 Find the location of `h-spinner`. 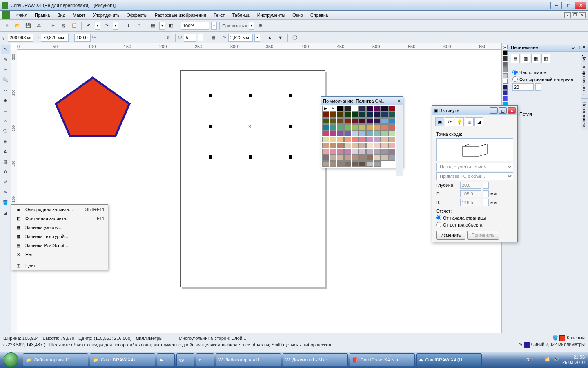

h-spinner is located at coordinates (486, 194).